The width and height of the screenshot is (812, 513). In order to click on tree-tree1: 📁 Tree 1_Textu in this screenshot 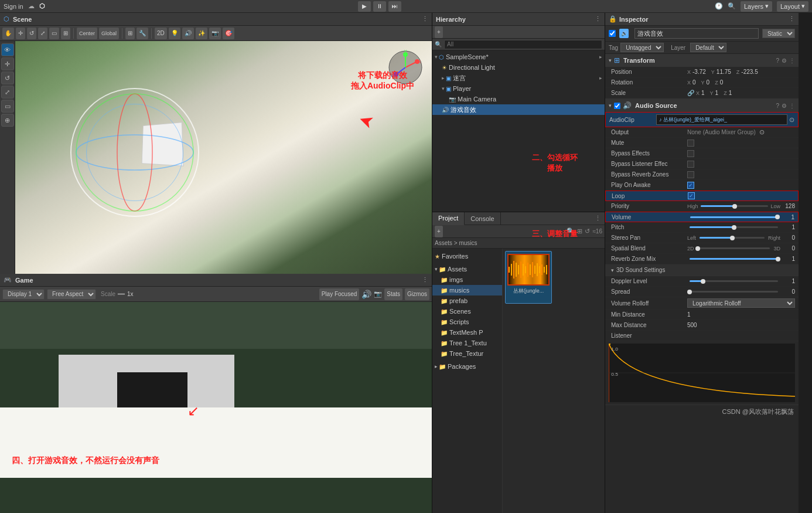, I will do `click(468, 343)`.